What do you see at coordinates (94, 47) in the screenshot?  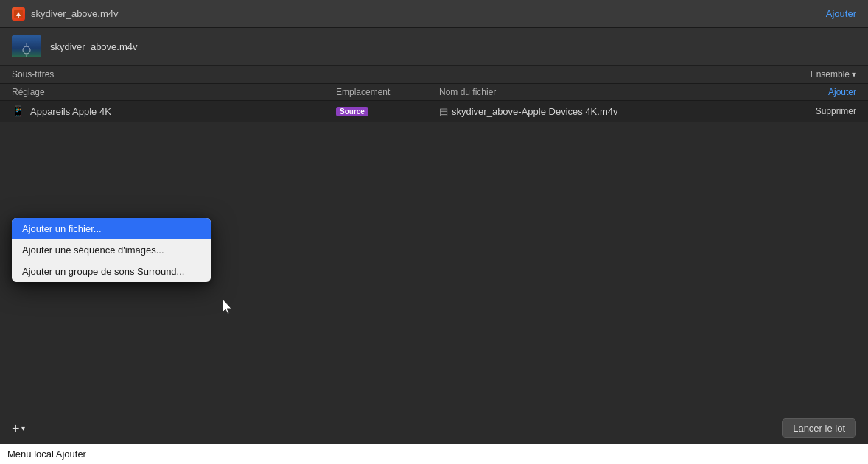 I see `file-name-label: skydiver_above.m4v` at bounding box center [94, 47].